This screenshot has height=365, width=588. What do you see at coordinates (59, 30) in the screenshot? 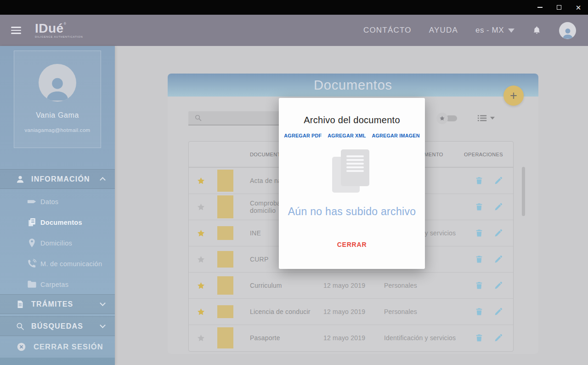
I see `app-logo: IDué® DILIGENCE AUTHENTICATION` at bounding box center [59, 30].